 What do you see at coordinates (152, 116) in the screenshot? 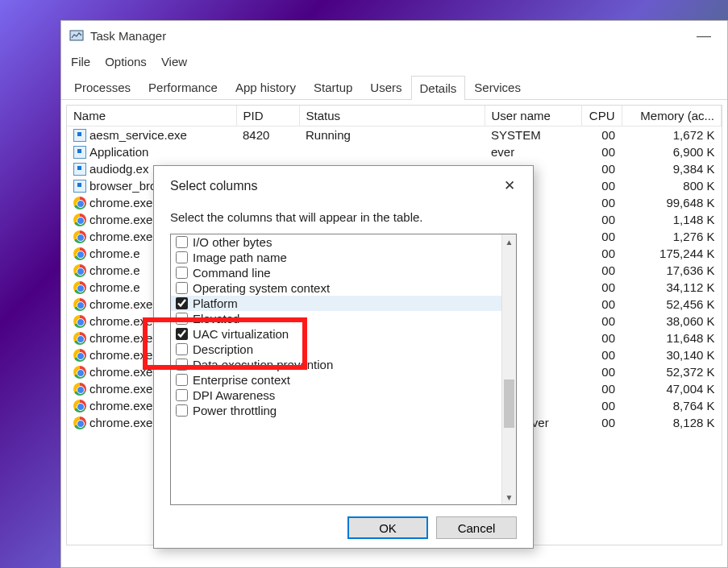
I see `col-name: Name` at bounding box center [152, 116].